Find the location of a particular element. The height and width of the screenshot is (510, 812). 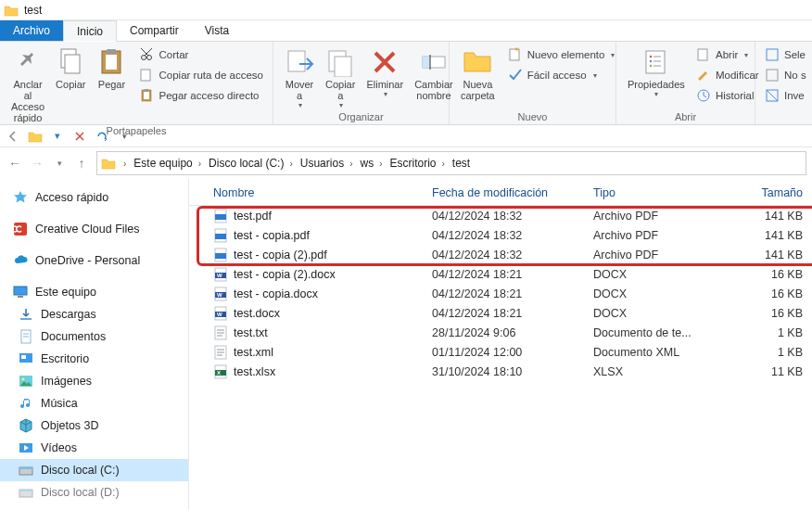

cloud-icon is located at coordinates (20, 261).